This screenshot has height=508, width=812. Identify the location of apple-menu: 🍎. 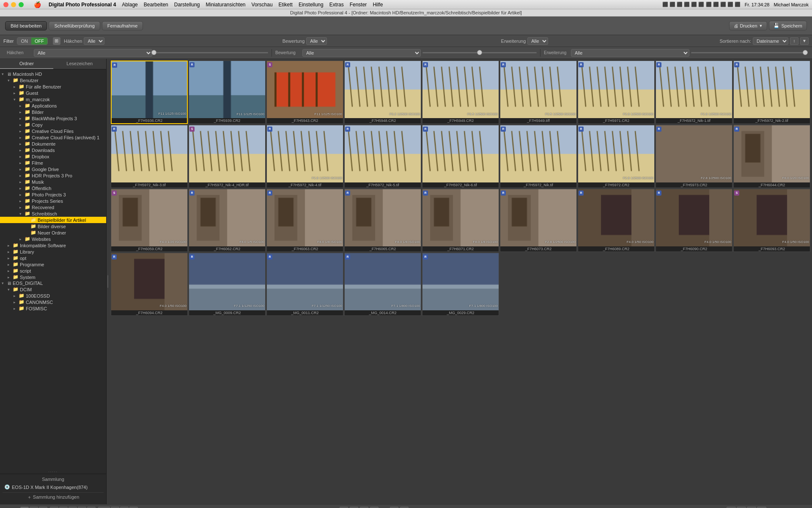
(37, 5).